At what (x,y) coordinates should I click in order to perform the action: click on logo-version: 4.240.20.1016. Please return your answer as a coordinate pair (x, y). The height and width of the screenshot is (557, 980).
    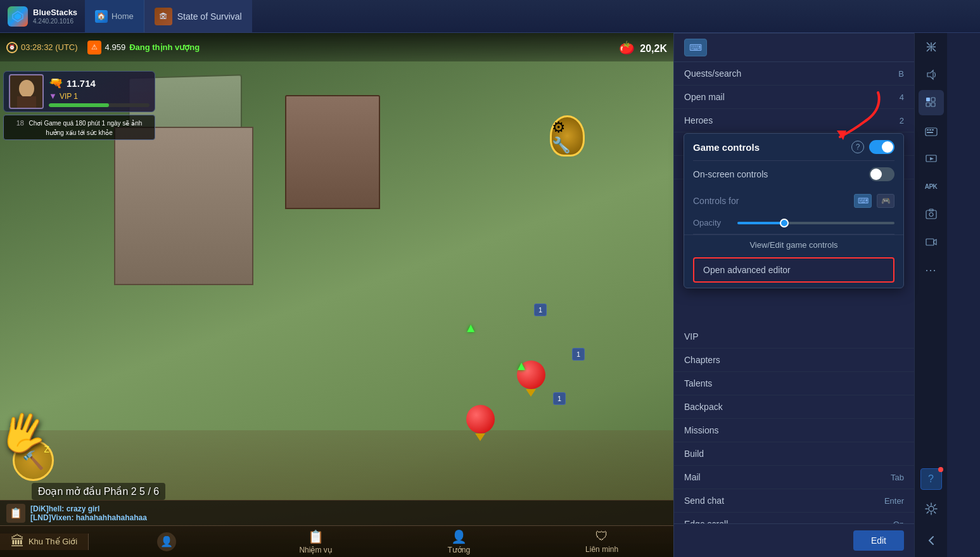
    Looking at the image, I should click on (55, 22).